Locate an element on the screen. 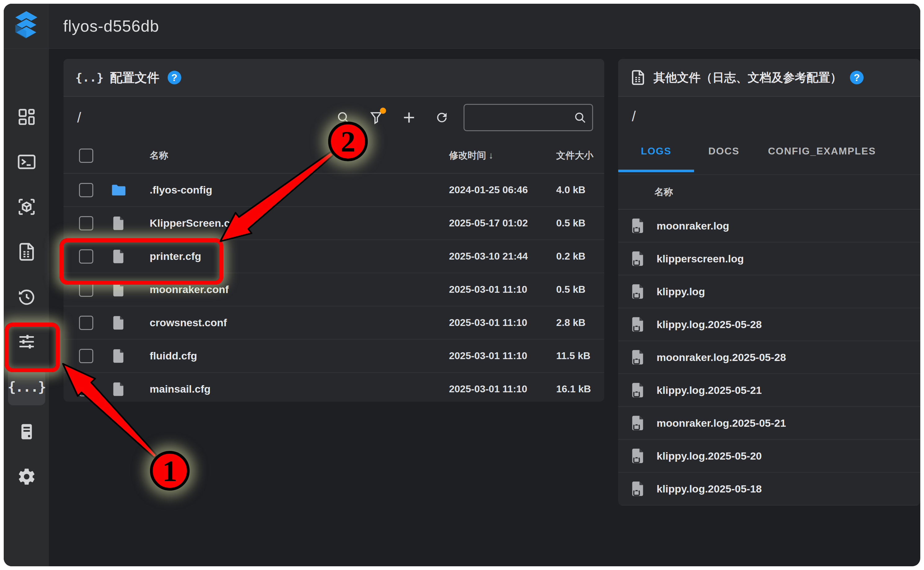  select-all-checkbox is located at coordinates (86, 156).